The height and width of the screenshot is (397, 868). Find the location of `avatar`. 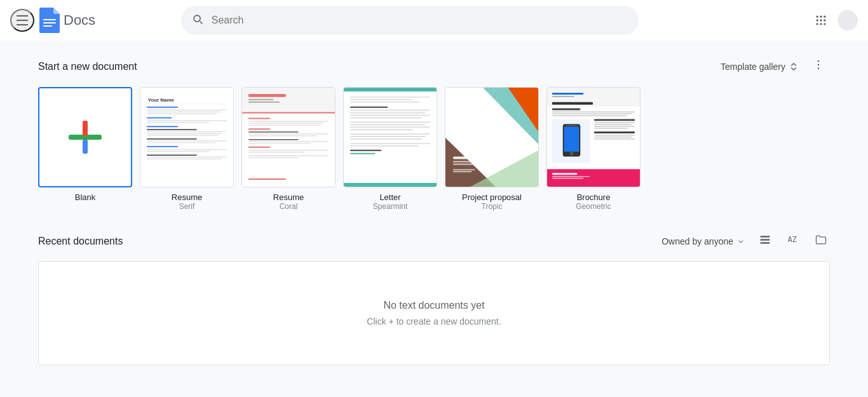

avatar is located at coordinates (848, 20).